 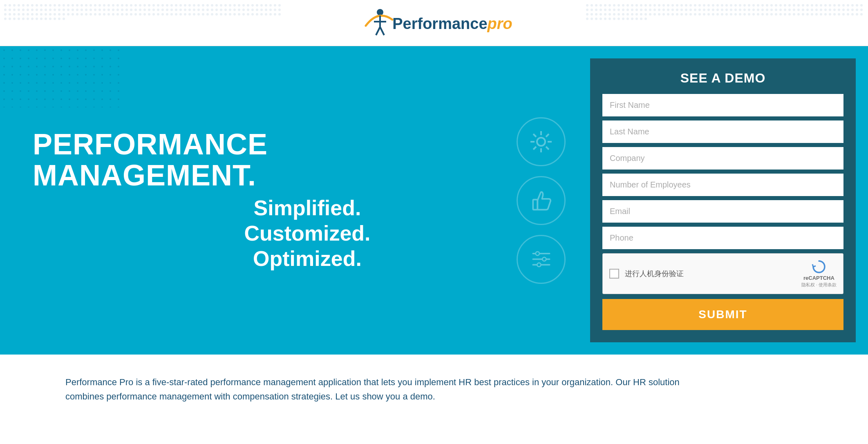 What do you see at coordinates (307, 259) in the screenshot?
I see `hero-subtitle-line3: Optimized.` at bounding box center [307, 259].